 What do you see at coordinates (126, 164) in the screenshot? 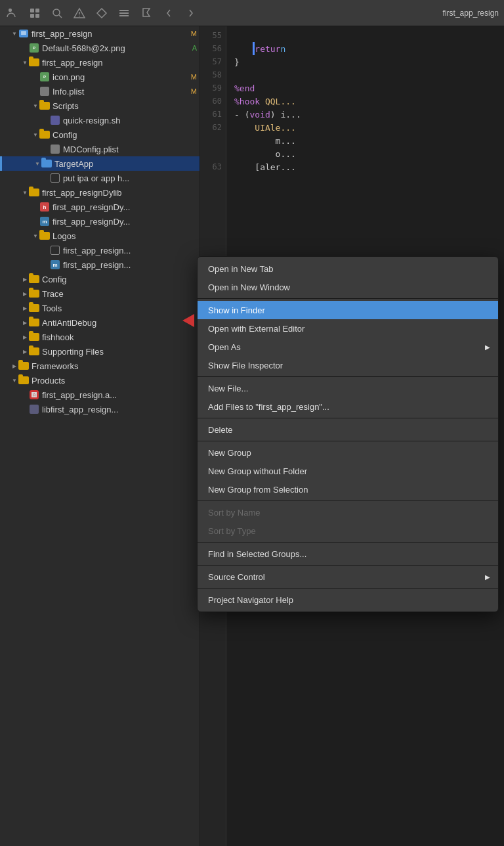
I see `tree-label-targetapp: TargetApp` at bounding box center [126, 164].